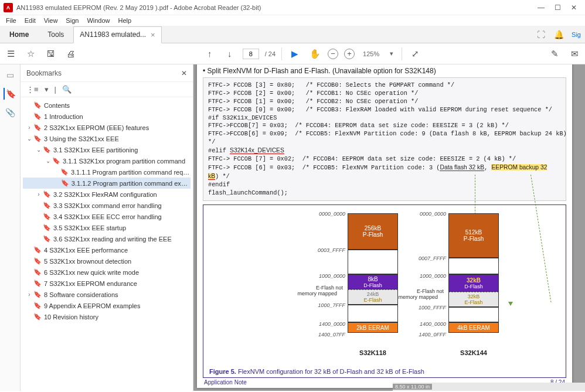 Image resolution: width=585 pixels, height=392 pixels. What do you see at coordinates (96, 128) in the screenshot?
I see `bookmark-label: 2 S32K1xx EEPROM (EEE) features` at bounding box center [96, 128].